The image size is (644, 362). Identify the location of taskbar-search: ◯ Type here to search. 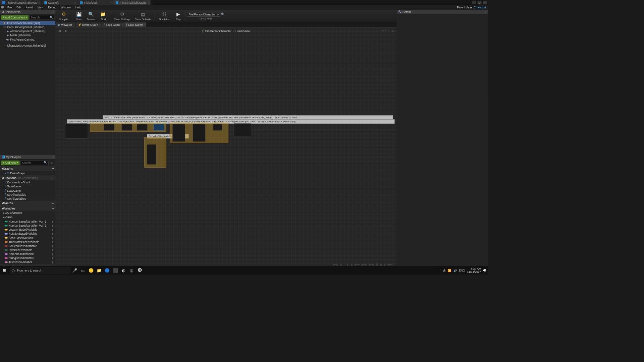
(40, 270).